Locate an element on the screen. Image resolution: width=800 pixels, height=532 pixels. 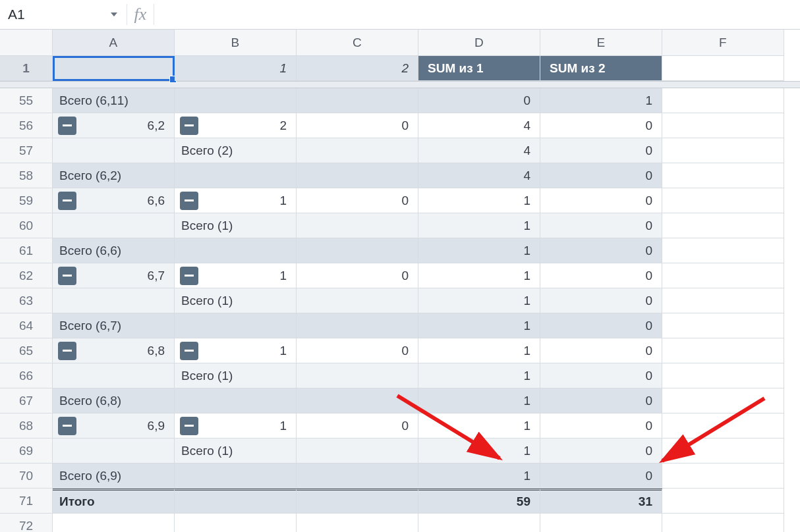
row-header: 58 is located at coordinates (26, 176).